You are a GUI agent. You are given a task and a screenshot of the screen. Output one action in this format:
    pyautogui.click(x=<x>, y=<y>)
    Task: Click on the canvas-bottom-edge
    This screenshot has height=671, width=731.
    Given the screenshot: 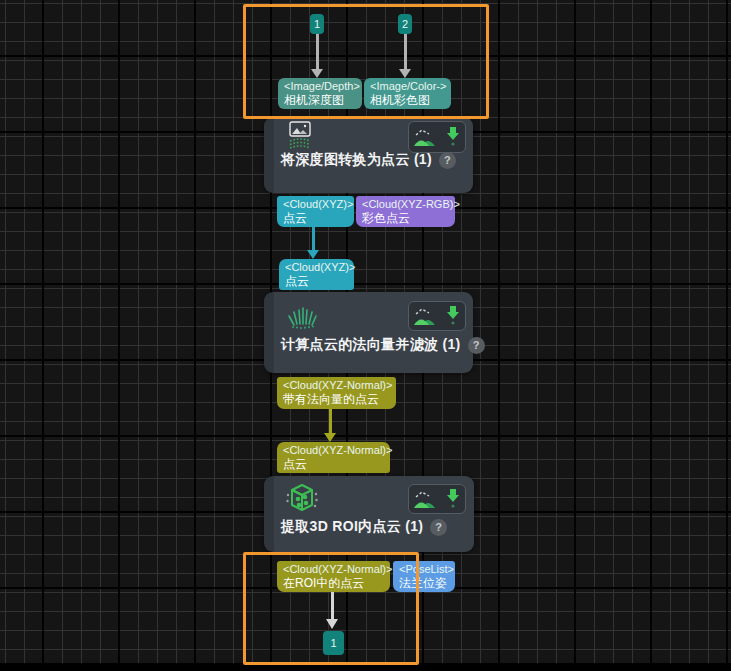 What is the action you would take?
    pyautogui.click(x=366, y=668)
    